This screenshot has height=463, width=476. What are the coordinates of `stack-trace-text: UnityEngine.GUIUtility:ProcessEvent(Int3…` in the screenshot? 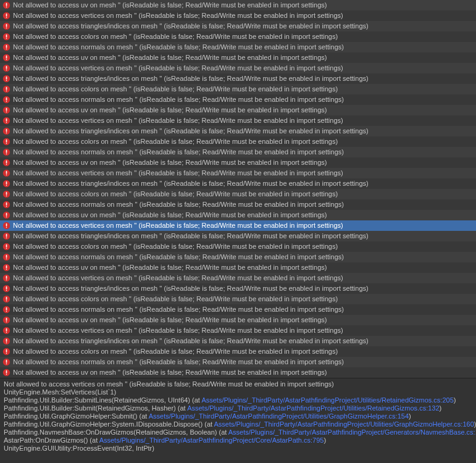 It's located at (79, 448).